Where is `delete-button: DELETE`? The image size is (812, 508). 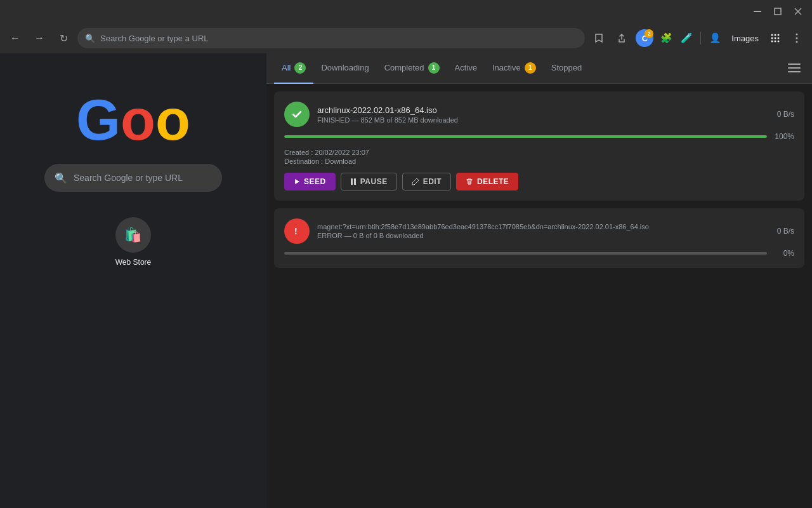
delete-button: DELETE is located at coordinates (487, 182).